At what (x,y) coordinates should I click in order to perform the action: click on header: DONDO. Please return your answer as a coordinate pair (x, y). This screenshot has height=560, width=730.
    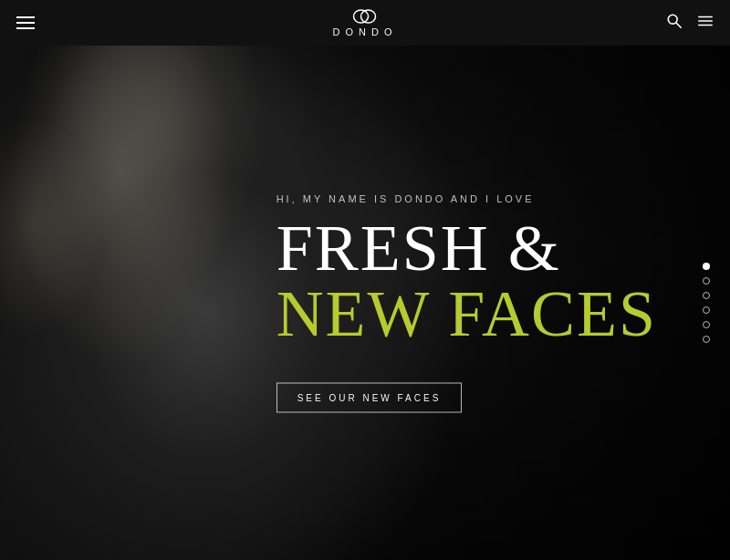
    Looking at the image, I should click on (365, 23).